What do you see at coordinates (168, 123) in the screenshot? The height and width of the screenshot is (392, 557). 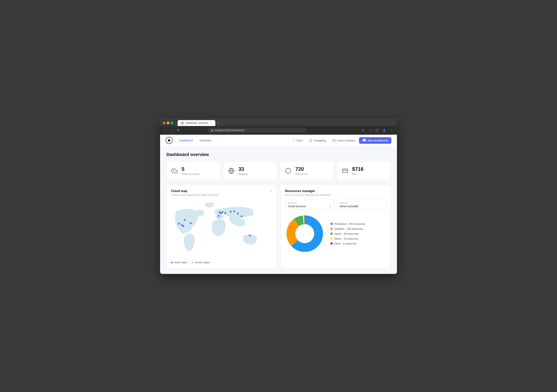 I see `traffic-lights` at bounding box center [168, 123].